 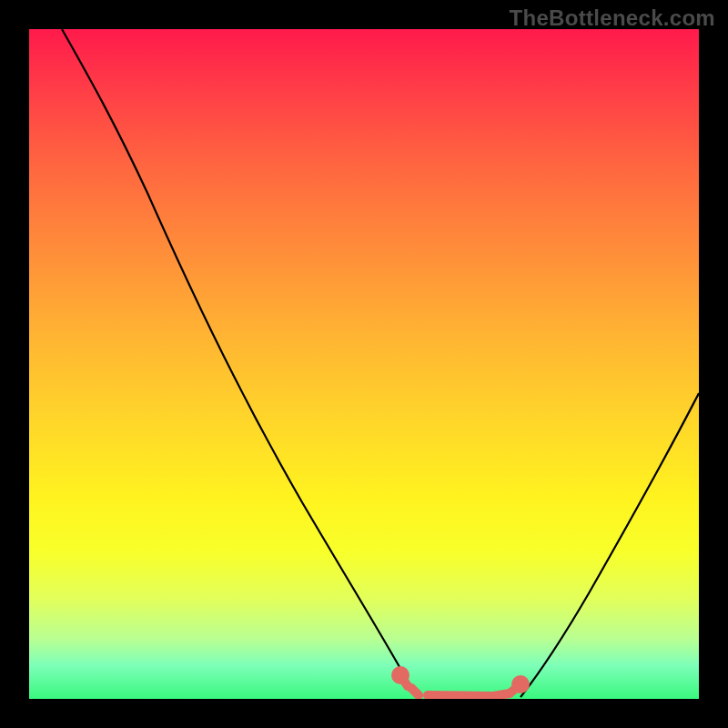 What do you see at coordinates (460, 683) in the screenshot?
I see `bottom-markers` at bounding box center [460, 683].